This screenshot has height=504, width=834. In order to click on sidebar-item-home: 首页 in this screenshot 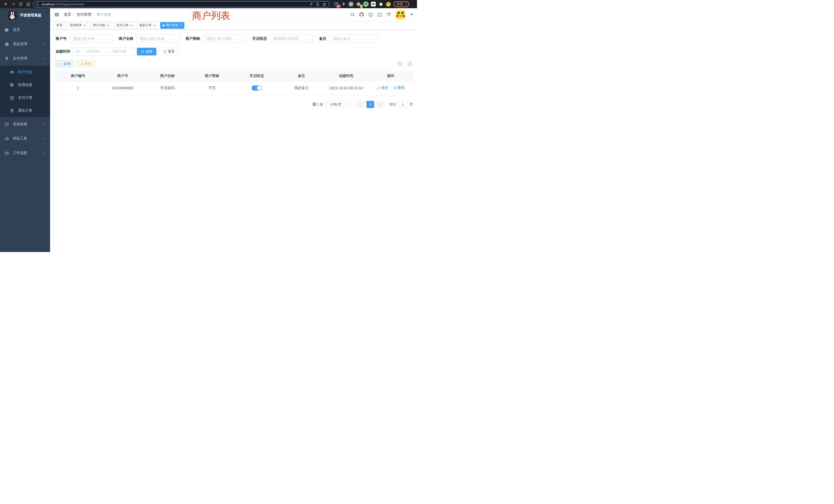, I will do `click(25, 30)`.